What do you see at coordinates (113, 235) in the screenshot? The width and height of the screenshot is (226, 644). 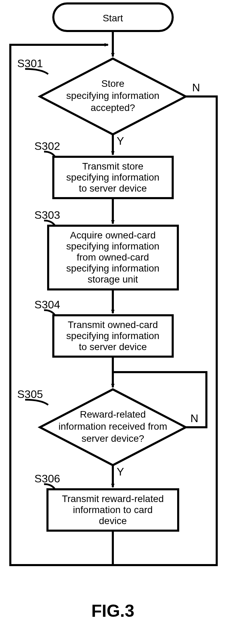 I see `s303-line1: Acquire owned-card` at bounding box center [113, 235].